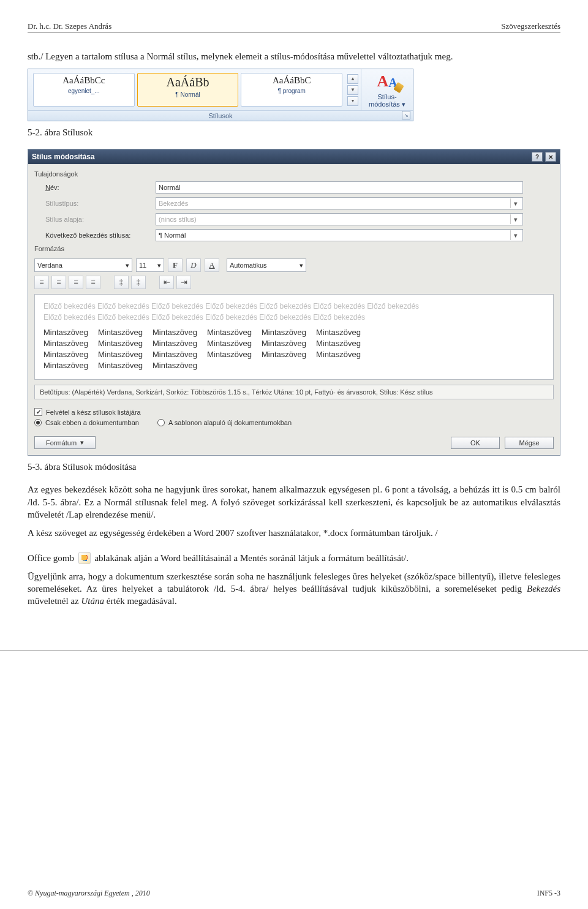 This screenshot has width=588, height=909. Describe the element at coordinates (294, 157) in the screenshot. I see `dialog-titlebar: Stílus módosítása ? ✕` at that location.